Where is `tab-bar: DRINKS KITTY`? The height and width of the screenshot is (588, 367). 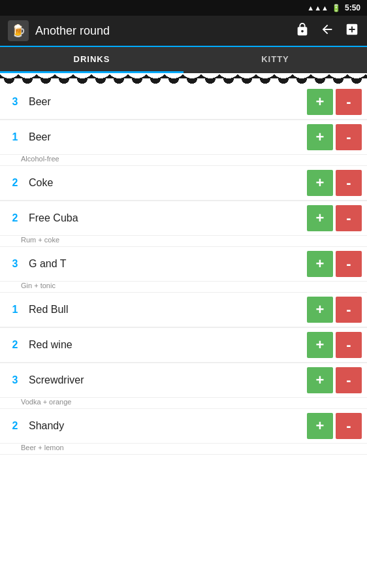
tab-bar: DRINKS KITTY is located at coordinates (184, 60).